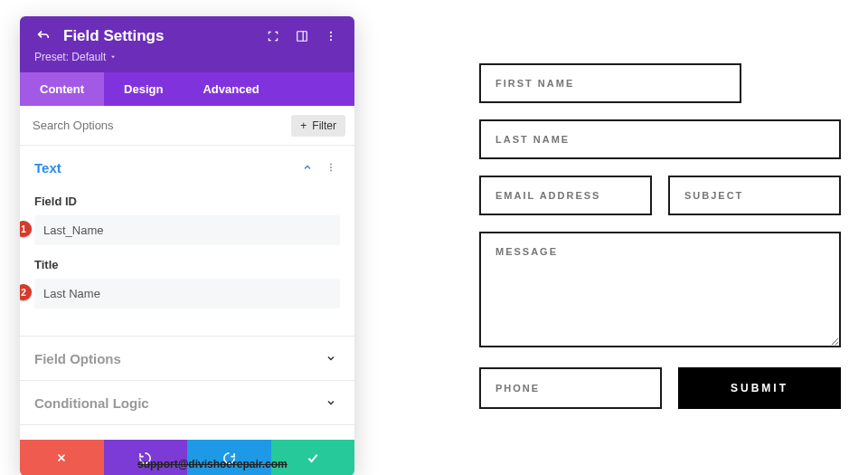 This screenshot has height=475, width=868. Describe the element at coordinates (571, 388) in the screenshot. I see `phone-field` at that location.